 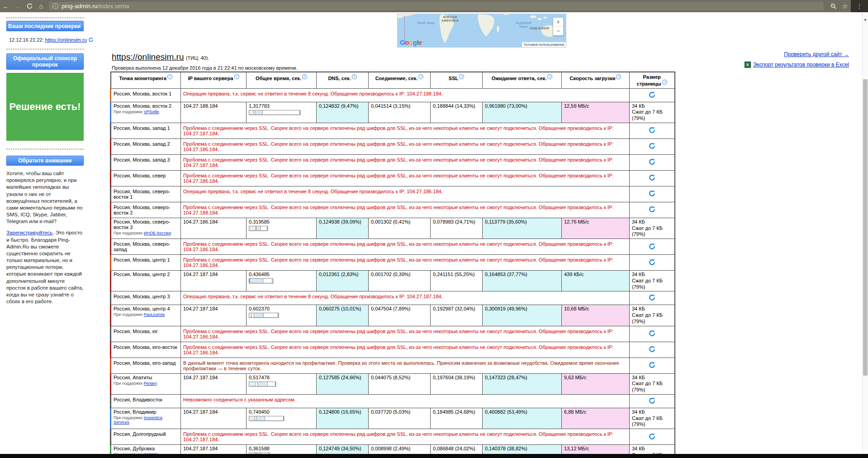 What do you see at coordinates (522, 315) in the screenshot?
I see `wait-time-cell: 0,300919 (49,96%)` at bounding box center [522, 315].